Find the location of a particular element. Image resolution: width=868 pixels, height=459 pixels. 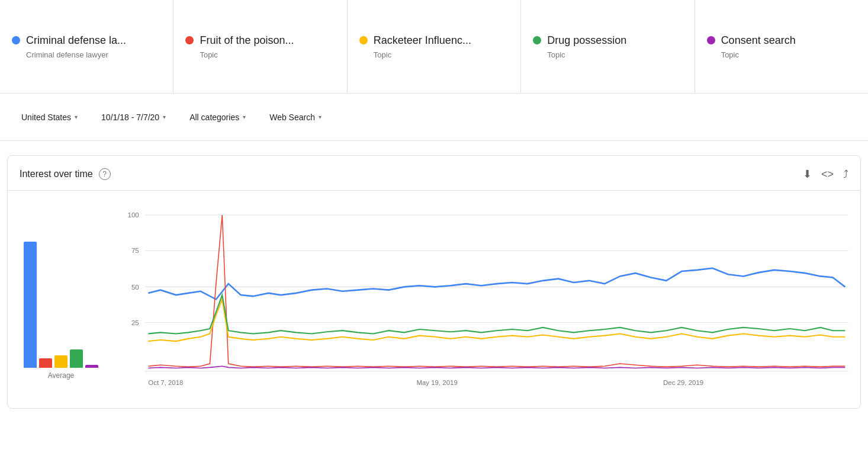

svg-text: Dec 29, 2019 is located at coordinates (683, 383).